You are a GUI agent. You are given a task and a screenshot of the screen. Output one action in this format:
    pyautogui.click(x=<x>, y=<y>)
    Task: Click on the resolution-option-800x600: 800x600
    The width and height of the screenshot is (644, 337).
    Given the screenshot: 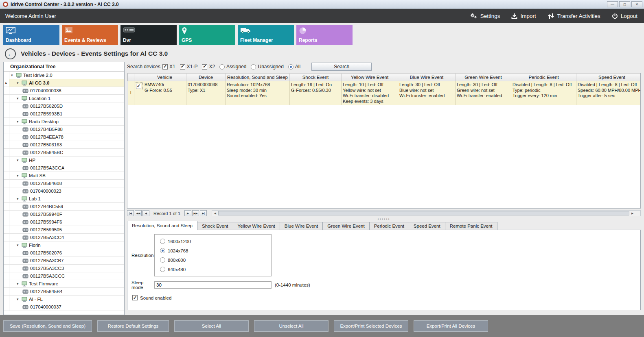 What is the action you would take?
    pyautogui.click(x=216, y=260)
    